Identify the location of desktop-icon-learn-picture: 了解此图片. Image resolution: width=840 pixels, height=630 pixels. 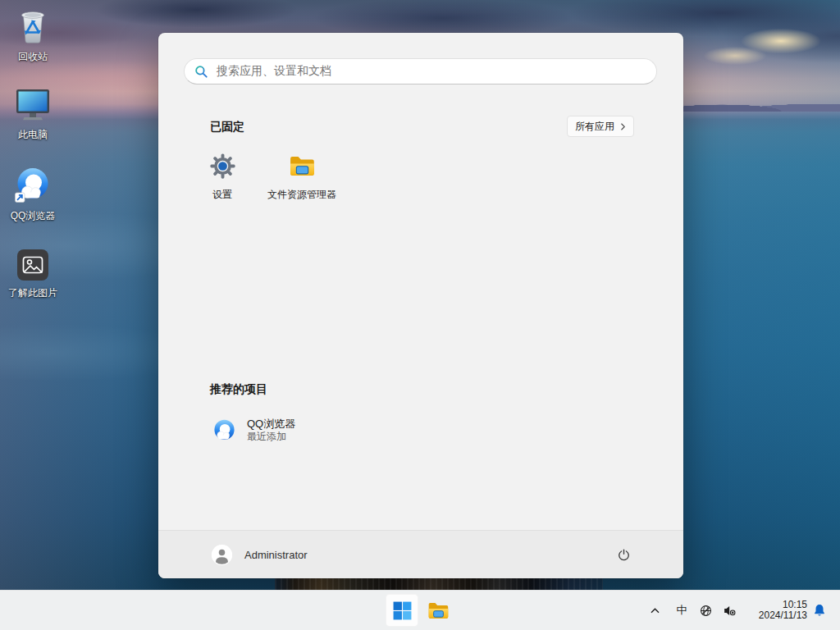
(33, 274).